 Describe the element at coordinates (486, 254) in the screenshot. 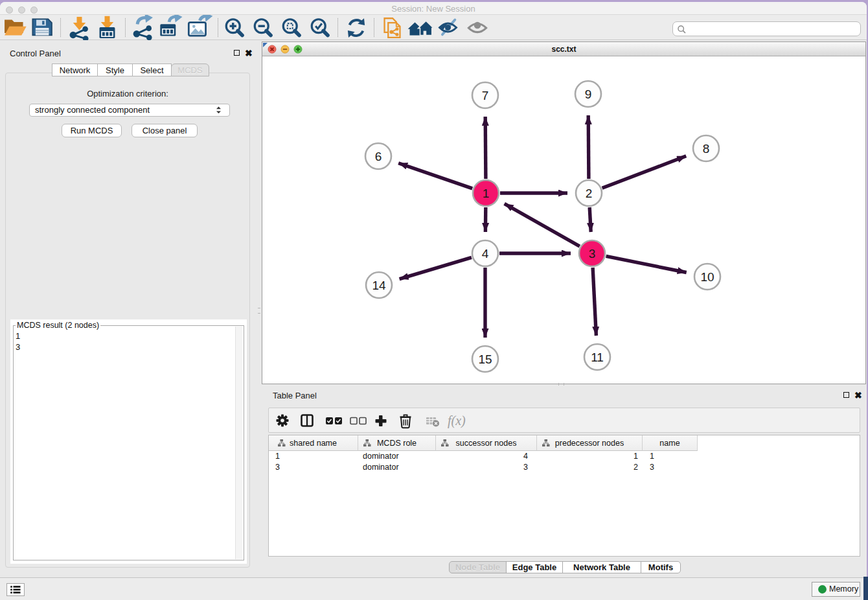

I see `svg-text: 4` at that location.